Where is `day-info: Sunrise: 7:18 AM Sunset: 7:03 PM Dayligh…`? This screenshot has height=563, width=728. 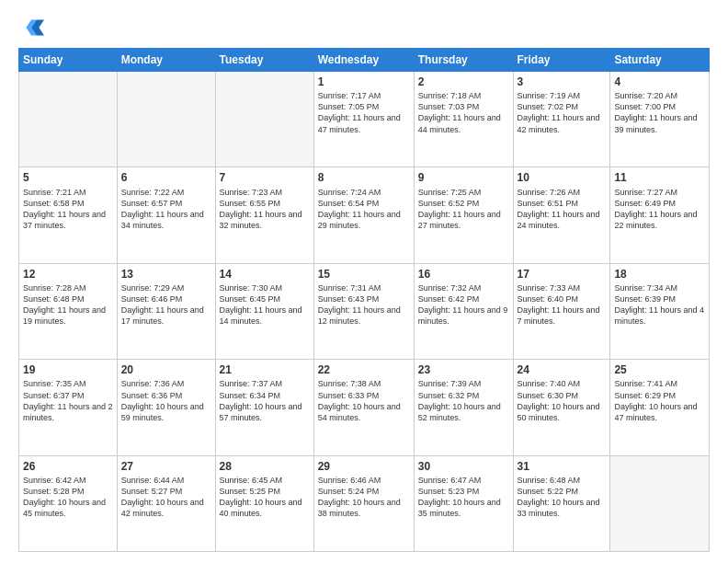 day-info: Sunrise: 7:18 AM Sunset: 7:03 PM Dayligh… is located at coordinates (463, 112).